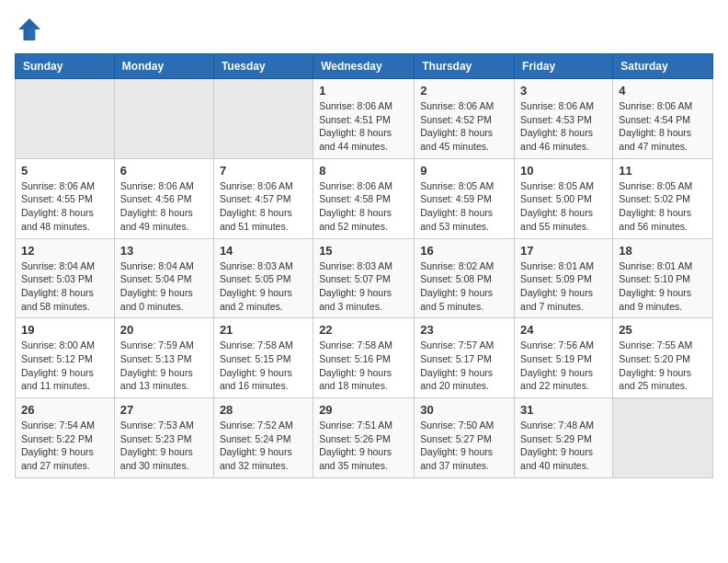 This screenshot has height=563, width=728. Describe the element at coordinates (664, 66) in the screenshot. I see `weekday-header-saturday: Saturday` at that location.